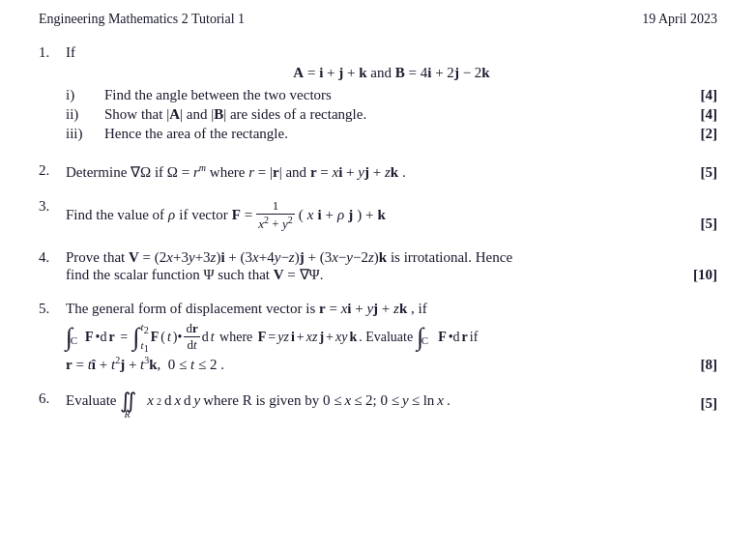 This screenshot has width=756, height=549. What do you see at coordinates (392, 172) in the screenshot?
I see `q2-content: Determine ∇Ω if Ω = rm where r = |r| and…` at bounding box center [392, 172].